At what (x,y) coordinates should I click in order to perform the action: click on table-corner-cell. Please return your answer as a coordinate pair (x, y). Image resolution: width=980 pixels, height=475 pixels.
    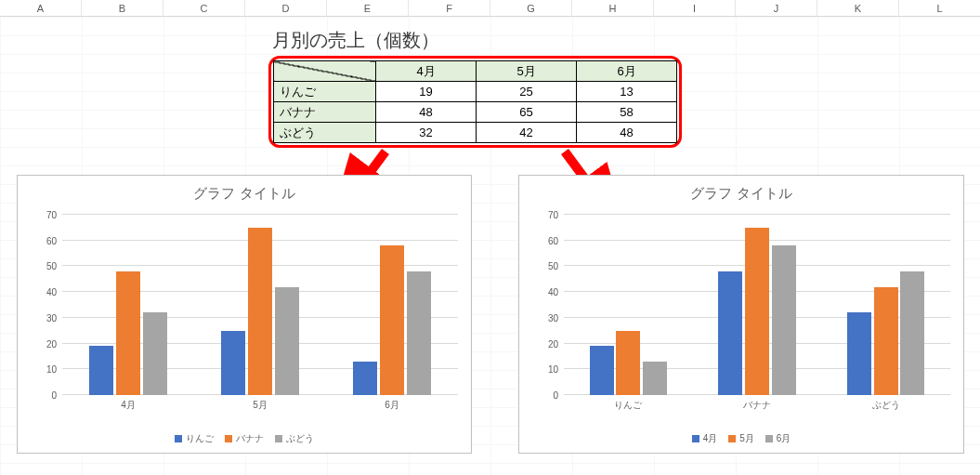
    Looking at the image, I should click on (325, 72).